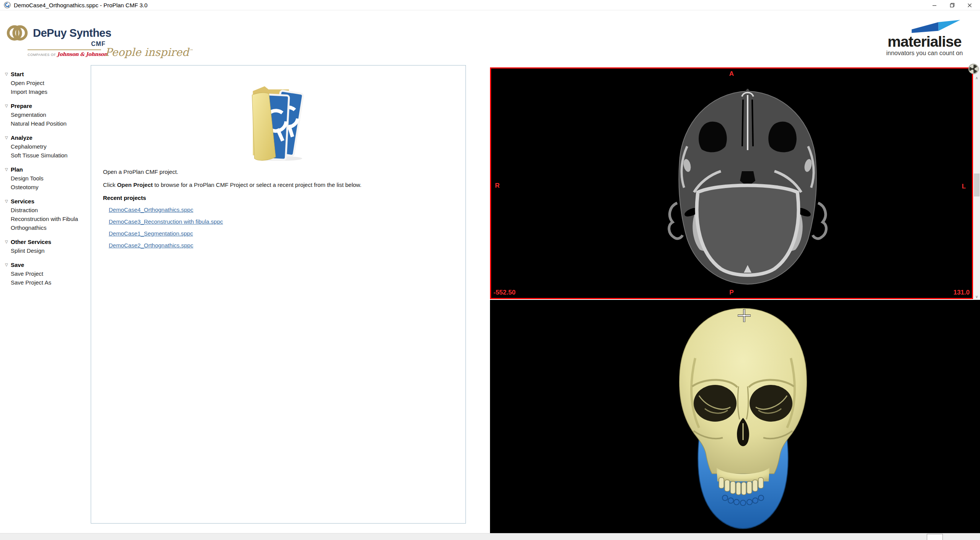 The width and height of the screenshot is (980, 540). Describe the element at coordinates (970, 5) in the screenshot. I see `close-icon` at that location.